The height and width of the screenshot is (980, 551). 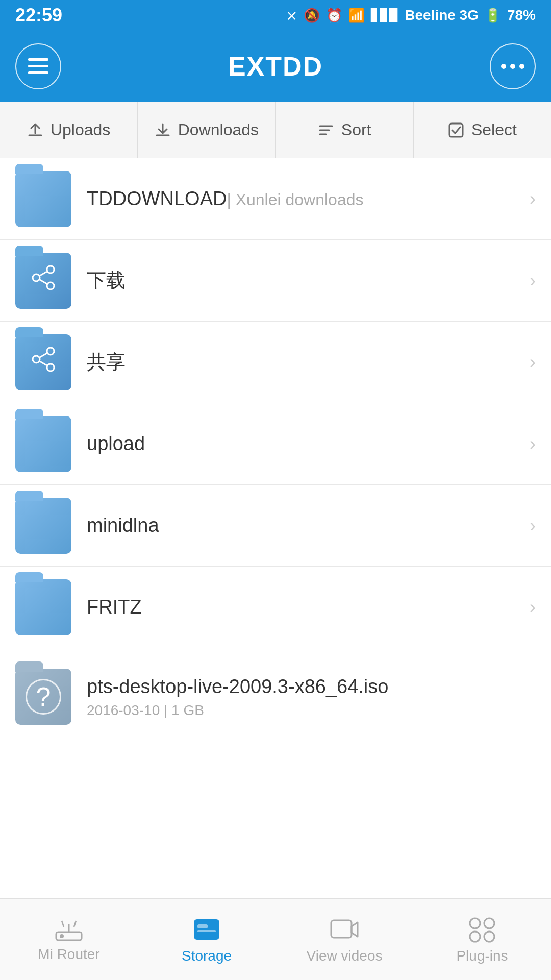 I want to click on nav-plug-ins-label: Plug-ins, so click(x=482, y=956).